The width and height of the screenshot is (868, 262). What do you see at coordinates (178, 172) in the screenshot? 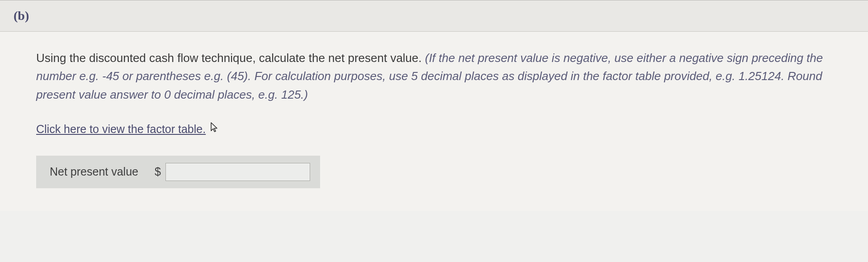
I see `answer-row: Net present value $` at bounding box center [178, 172].